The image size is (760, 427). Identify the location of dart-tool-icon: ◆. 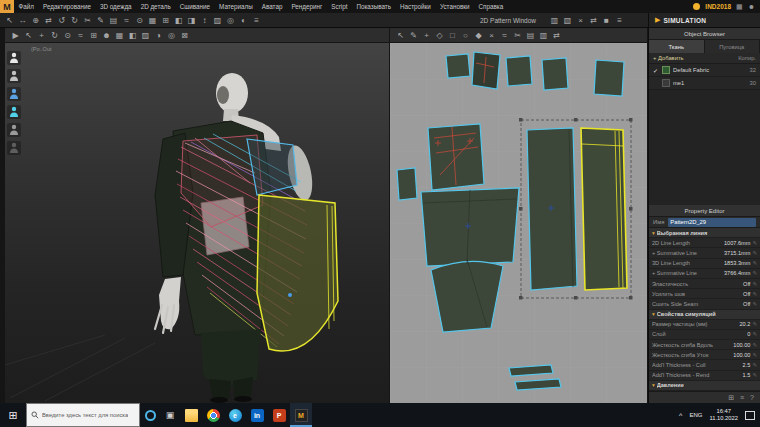
(478, 36).